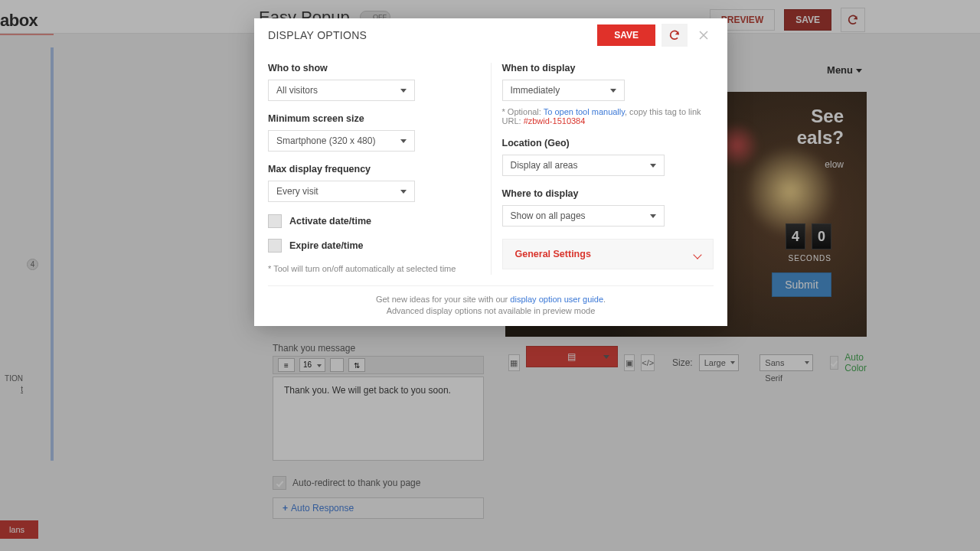 The image size is (980, 551). I want to click on optional-note: * Optional: To open tool manually, copy …, so click(608, 116).